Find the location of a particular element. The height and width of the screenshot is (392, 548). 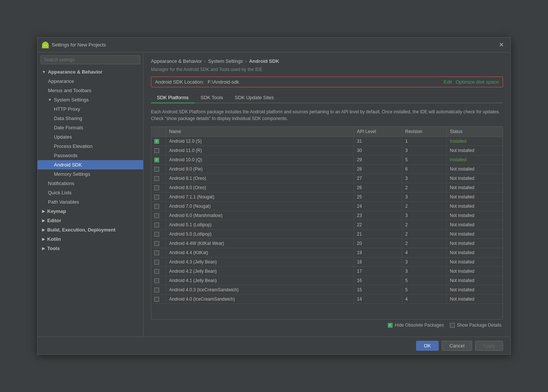

subtitle: Manager for the Android SDK and Tools us… is located at coordinates (327, 69).